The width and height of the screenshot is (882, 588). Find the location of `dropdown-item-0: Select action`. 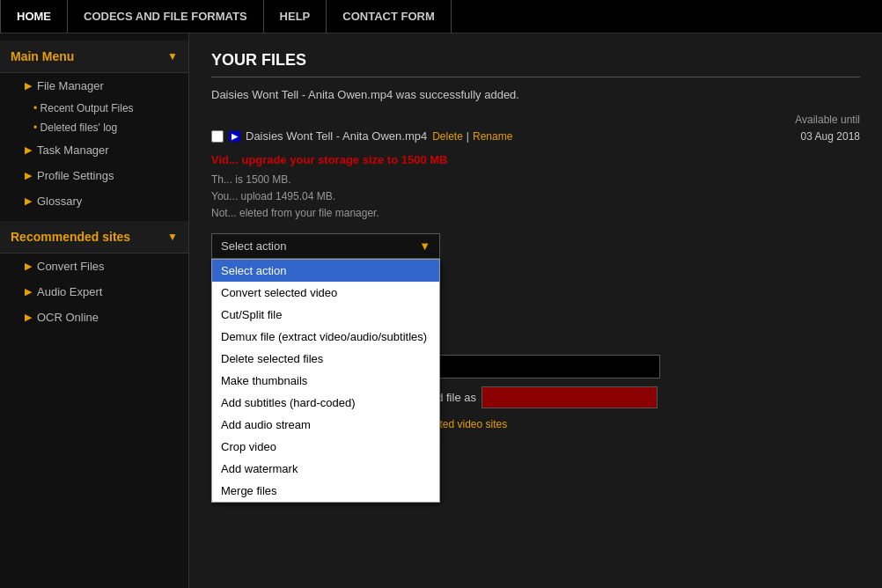

dropdown-item-0: Select action is located at coordinates (326, 271).